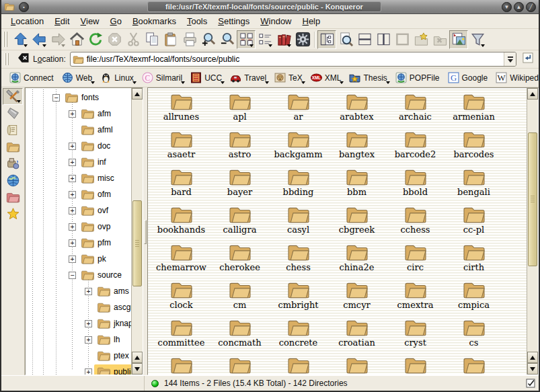 This screenshot has width=540, height=392. Describe the element at coordinates (171, 40) in the screenshot. I see `paste-button` at that location.